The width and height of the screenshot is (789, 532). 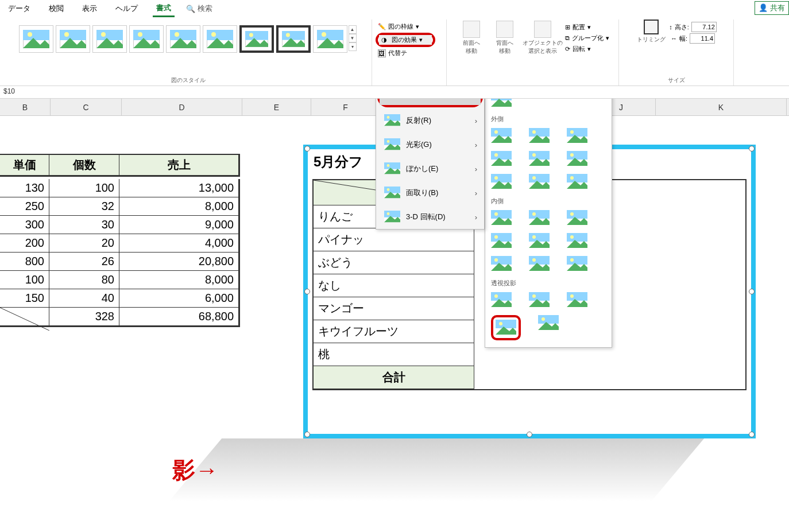 What do you see at coordinates (199, 9) in the screenshot?
I see `search-box: 🔍 検索` at bounding box center [199, 9].